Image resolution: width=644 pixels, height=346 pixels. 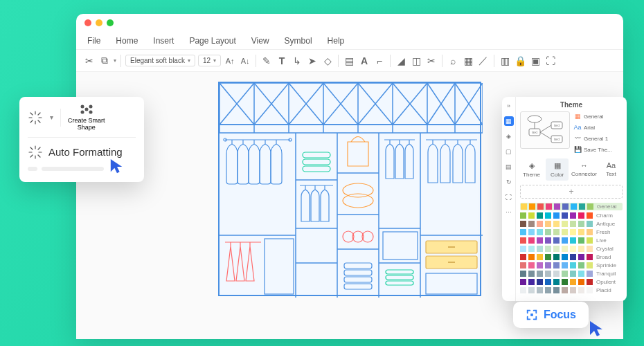 I want to click on preview-item: AaArial, so click(x=598, y=127).